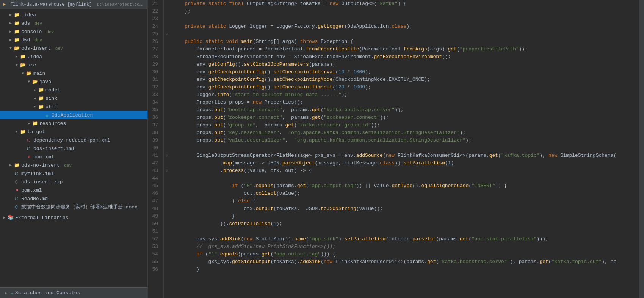 The width and height of the screenshot is (644, 298). What do you see at coordinates (74, 15) in the screenshot?
I see `tree-item-idea: ▶ 📁 .idea` at bounding box center [74, 15].